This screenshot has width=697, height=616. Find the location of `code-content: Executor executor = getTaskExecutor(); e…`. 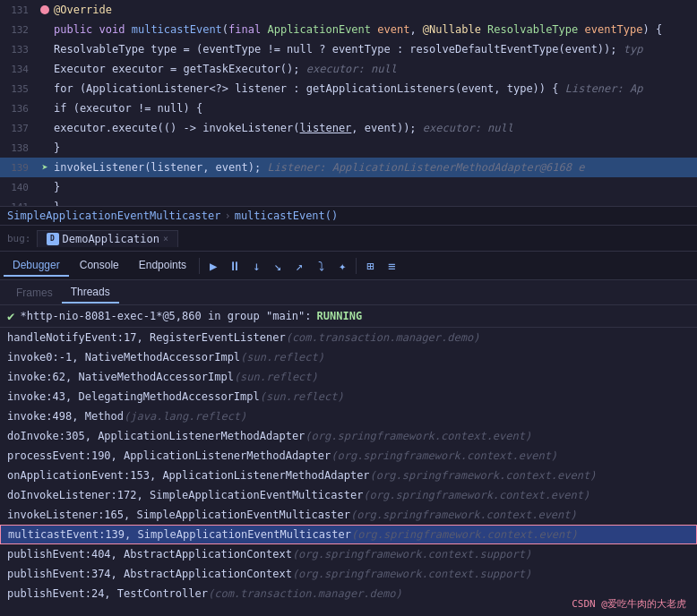

code-content: Executor executor = getTaskExecutor(); e… is located at coordinates (374, 69).